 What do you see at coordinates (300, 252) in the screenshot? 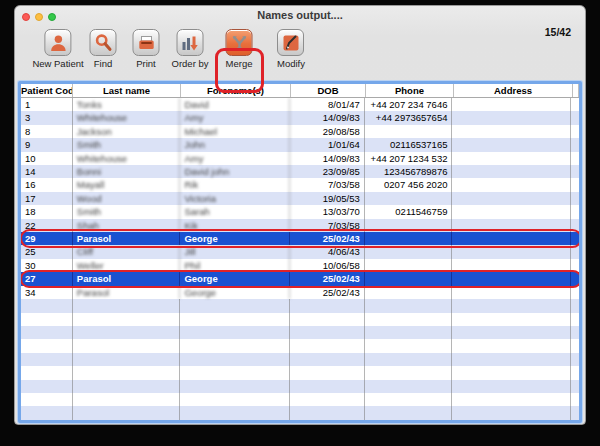
I see `table-row: 25CliffJill4/06/43` at bounding box center [300, 252].